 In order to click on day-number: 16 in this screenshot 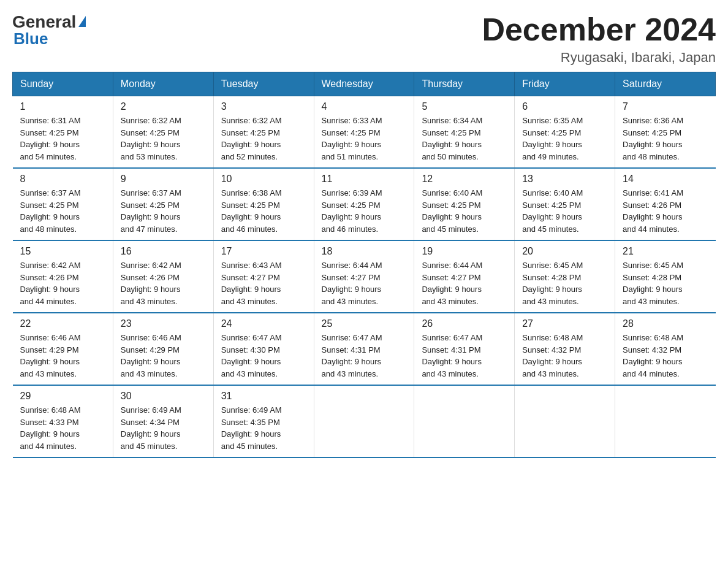, I will do `click(163, 251)`.